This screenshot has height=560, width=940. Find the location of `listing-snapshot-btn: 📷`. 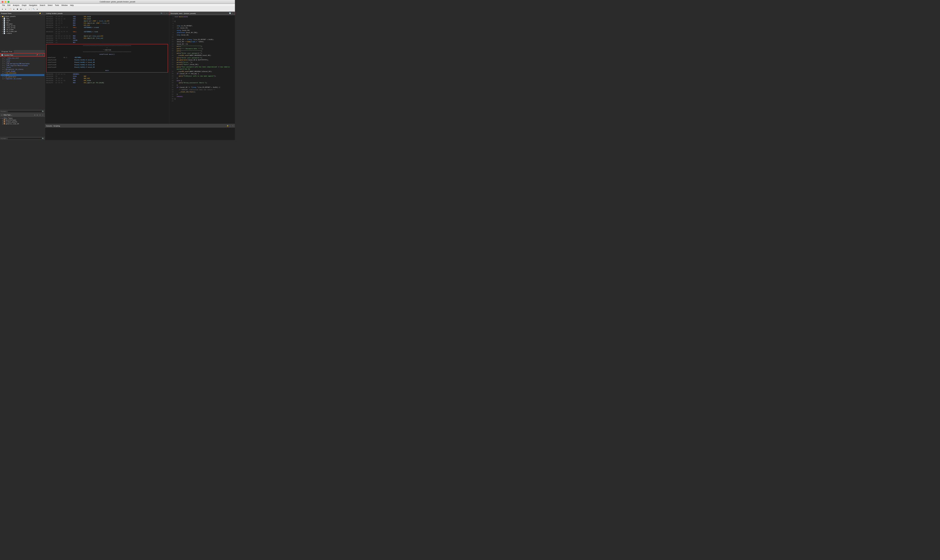

listing-snapshot-btn: 📷 is located at coordinates (162, 13).